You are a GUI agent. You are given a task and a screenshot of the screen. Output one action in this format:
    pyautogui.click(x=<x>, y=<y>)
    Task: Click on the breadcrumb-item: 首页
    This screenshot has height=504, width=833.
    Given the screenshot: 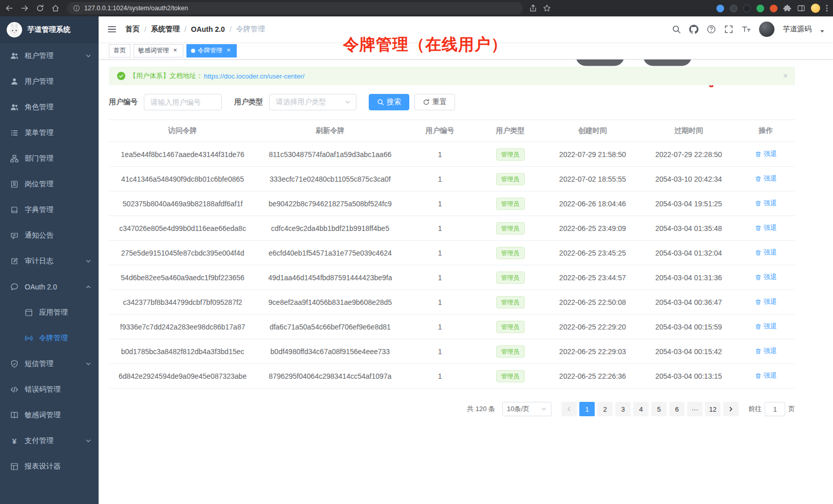 What is the action you would take?
    pyautogui.click(x=132, y=29)
    